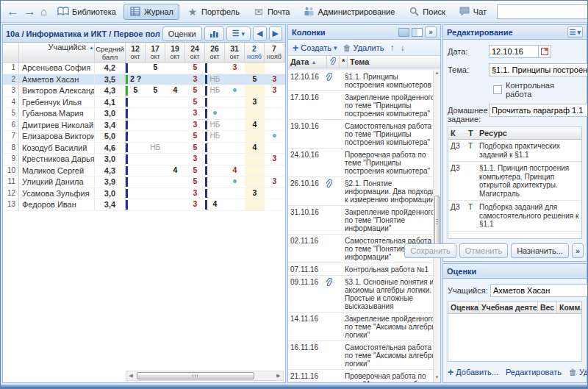  What do you see at coordinates (365, 376) in the screenshot?
I see `column-list-item: 21.11.16Проверочная работа по теме "Акси…` at bounding box center [365, 376].